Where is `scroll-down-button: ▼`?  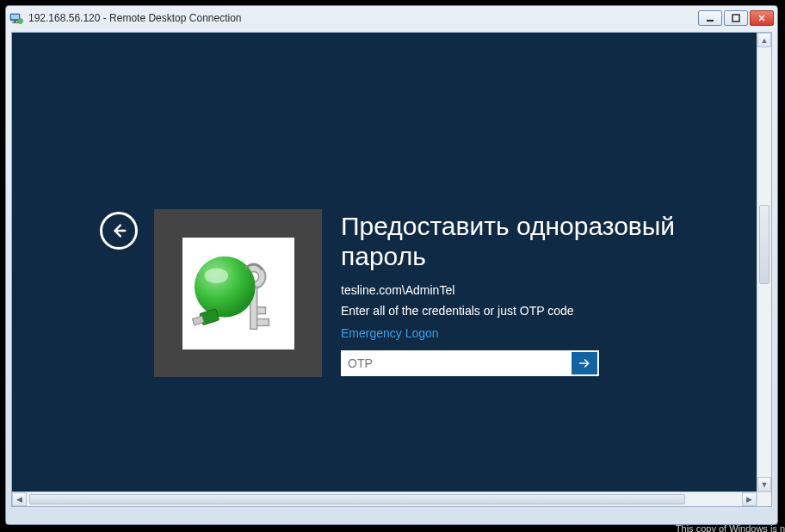 scroll-down-button: ▼ is located at coordinates (764, 484).